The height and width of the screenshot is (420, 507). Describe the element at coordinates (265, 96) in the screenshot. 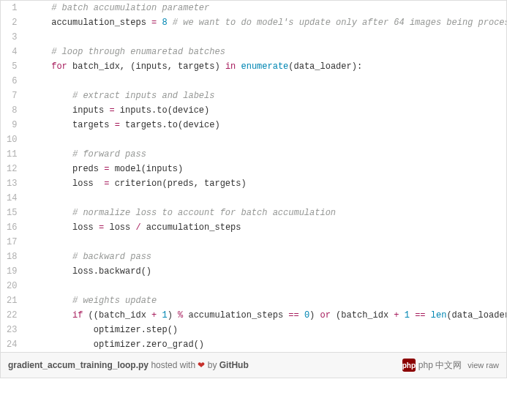

I see `line-content: # extract inputs and labels` at that location.